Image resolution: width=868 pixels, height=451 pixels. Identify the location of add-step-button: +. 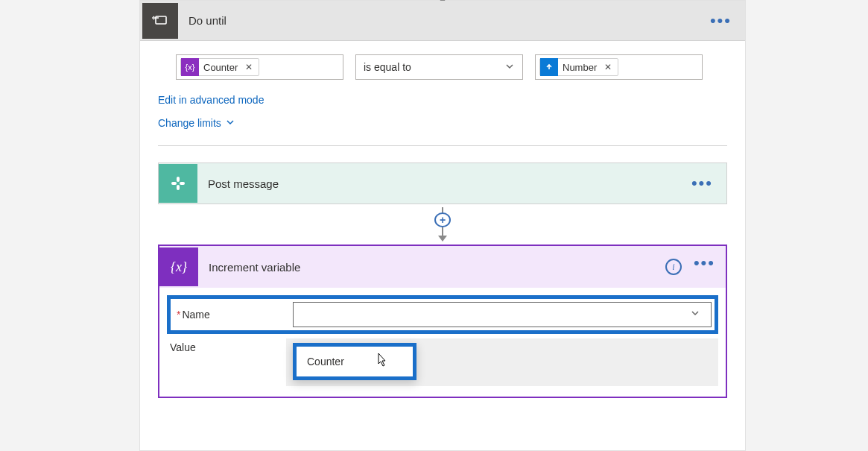
(443, 220).